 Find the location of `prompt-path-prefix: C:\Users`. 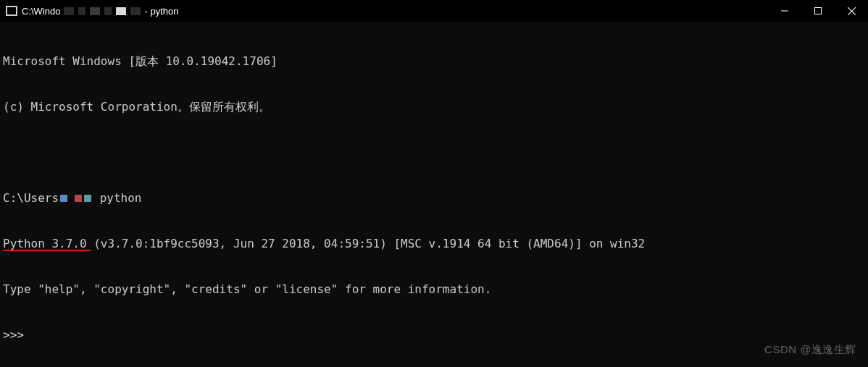

prompt-path-prefix: C:\Users is located at coordinates (30, 198).